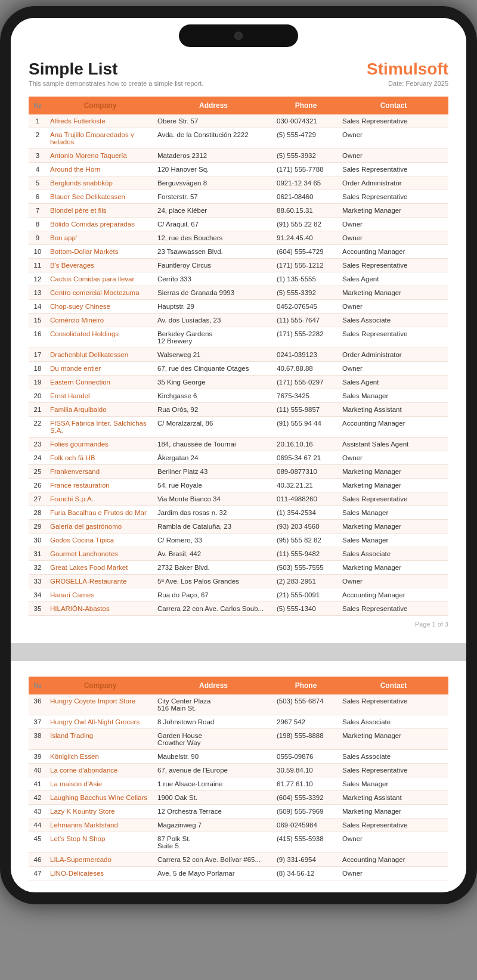 The width and height of the screenshot is (477, 980). What do you see at coordinates (238, 211) in the screenshot?
I see `table-row: 7Blondel père et fils24, place Kléber88.…` at bounding box center [238, 211].